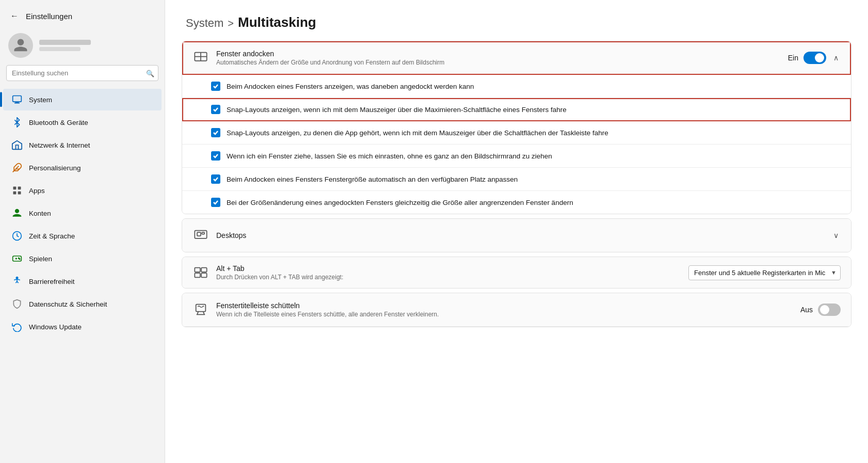 The image size is (868, 463). What do you see at coordinates (499, 54) in the screenshot?
I see `fenster-andocken-title: Fenster andocken` at bounding box center [499, 54].